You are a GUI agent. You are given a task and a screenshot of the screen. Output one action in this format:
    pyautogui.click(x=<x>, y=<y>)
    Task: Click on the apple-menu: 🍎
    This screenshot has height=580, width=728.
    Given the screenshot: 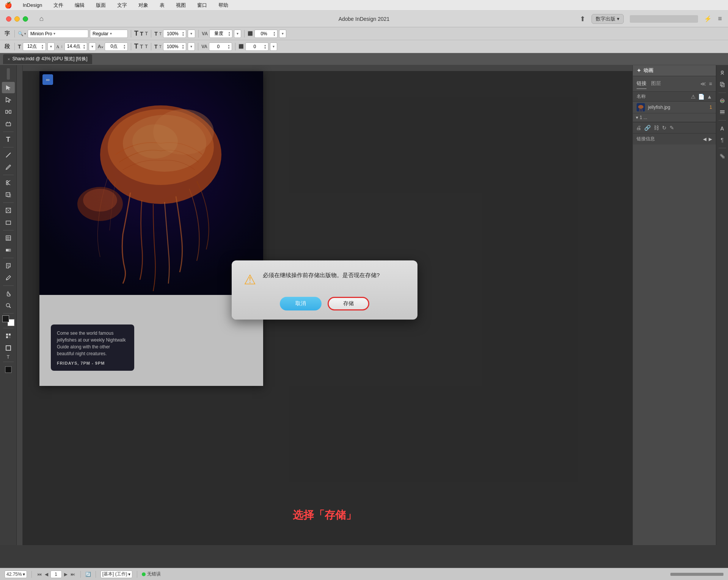 What is the action you would take?
    pyautogui.click(x=8, y=5)
    